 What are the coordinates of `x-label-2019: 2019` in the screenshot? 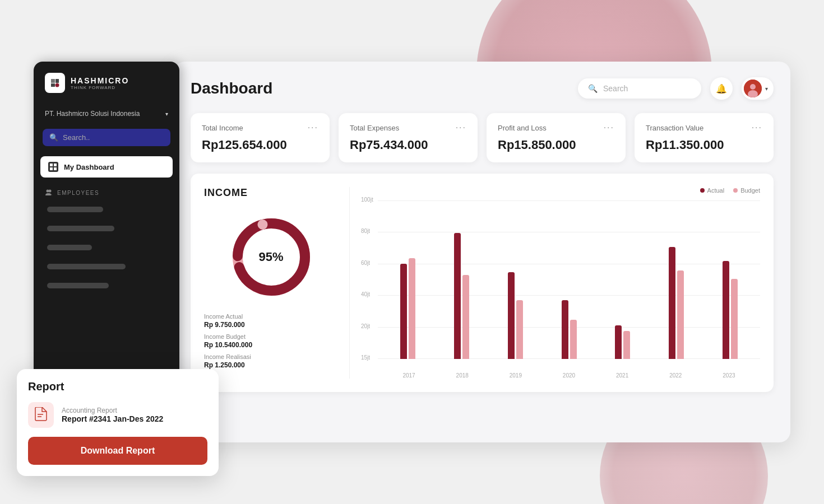 It's located at (516, 375).